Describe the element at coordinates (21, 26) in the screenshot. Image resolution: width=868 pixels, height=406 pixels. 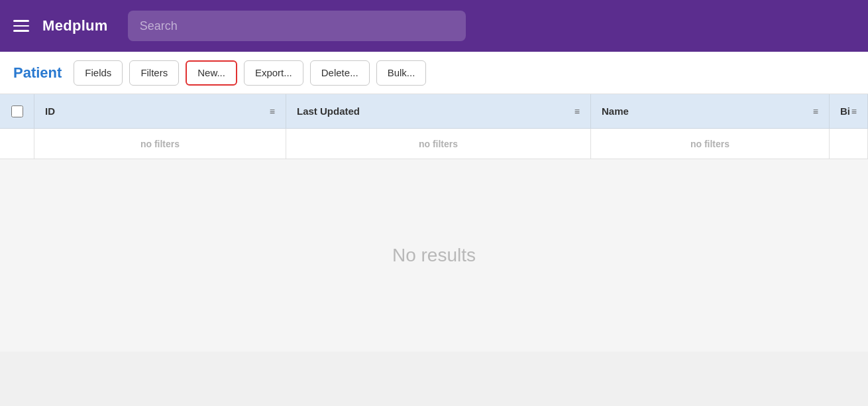
I see `hamburger-menu-button` at that location.